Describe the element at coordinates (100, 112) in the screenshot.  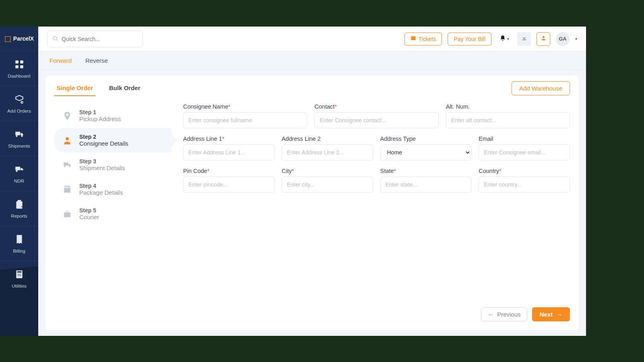
I see `step-number: Step 1` at that location.